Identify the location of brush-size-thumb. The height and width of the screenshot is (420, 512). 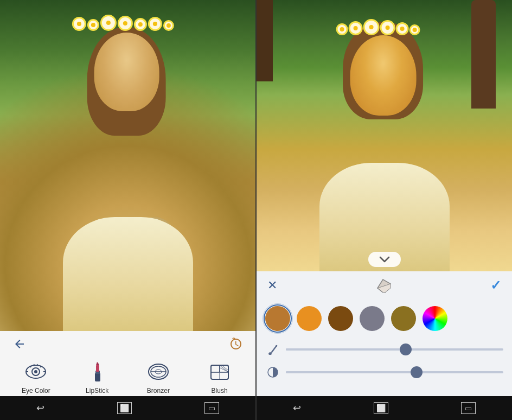
(406, 349).